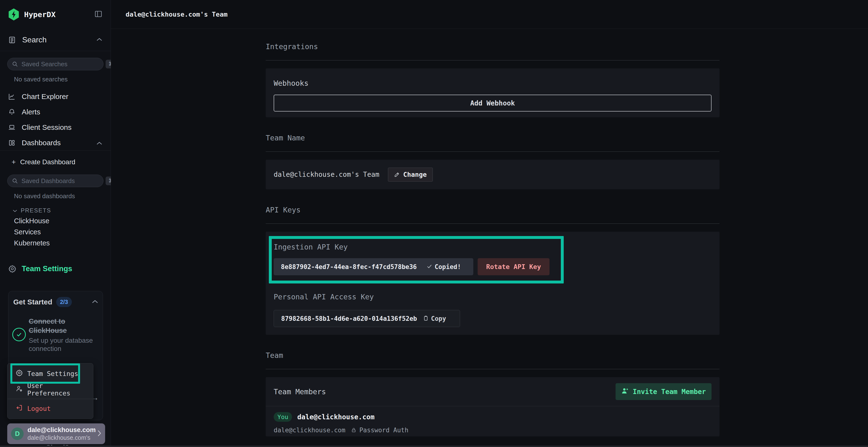 The width and height of the screenshot is (868, 447). I want to click on saved-dashboards-field, so click(62, 181).